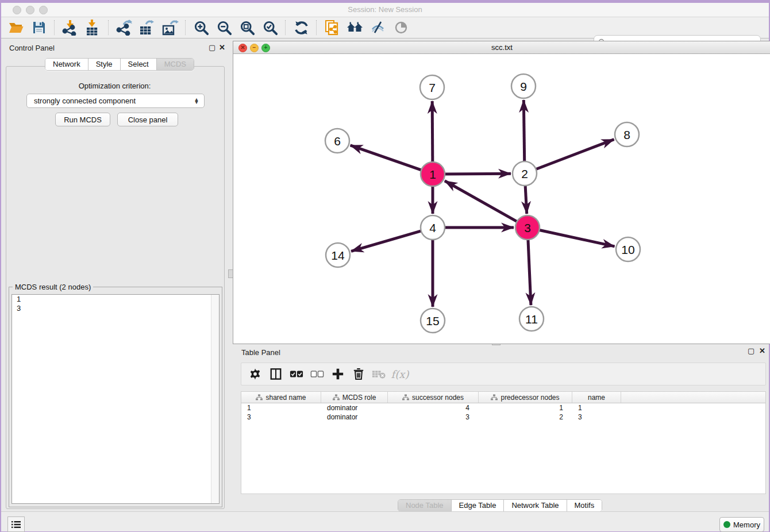 This screenshot has height=532, width=770. What do you see at coordinates (224, 28) in the screenshot?
I see `zoom-out-icon` at bounding box center [224, 28].